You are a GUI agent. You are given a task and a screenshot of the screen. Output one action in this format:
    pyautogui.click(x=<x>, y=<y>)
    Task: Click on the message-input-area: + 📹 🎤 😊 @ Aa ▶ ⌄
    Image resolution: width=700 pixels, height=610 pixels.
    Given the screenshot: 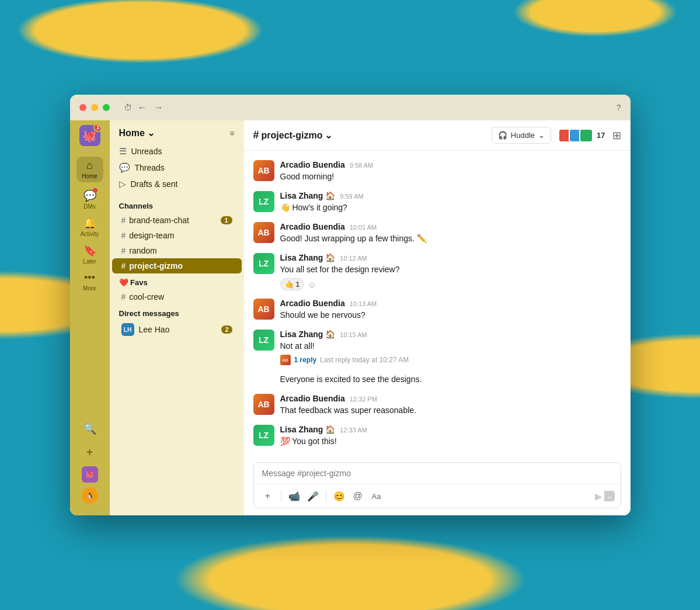 What is the action you would take?
    pyautogui.click(x=437, y=485)
    